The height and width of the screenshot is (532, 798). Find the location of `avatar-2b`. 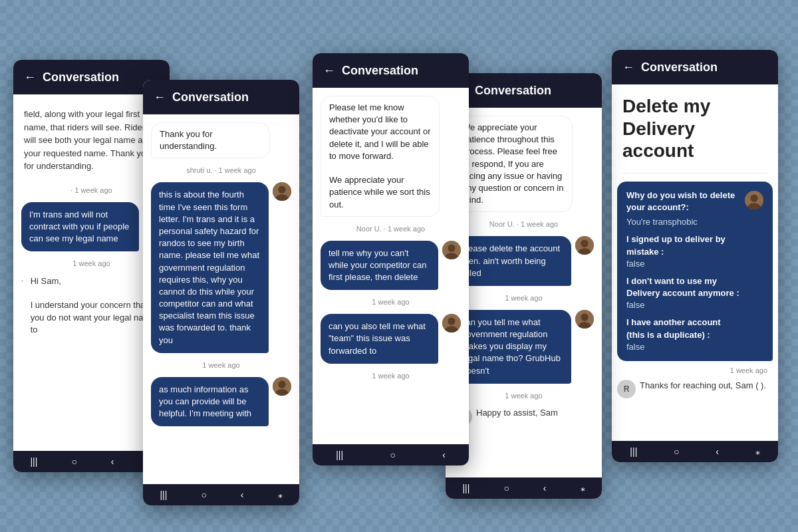

avatar-2b is located at coordinates (282, 386).